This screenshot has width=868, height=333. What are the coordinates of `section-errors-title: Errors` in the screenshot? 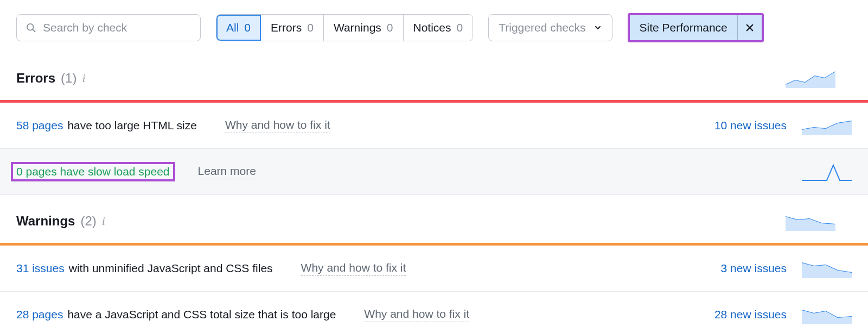 It's located at (36, 78).